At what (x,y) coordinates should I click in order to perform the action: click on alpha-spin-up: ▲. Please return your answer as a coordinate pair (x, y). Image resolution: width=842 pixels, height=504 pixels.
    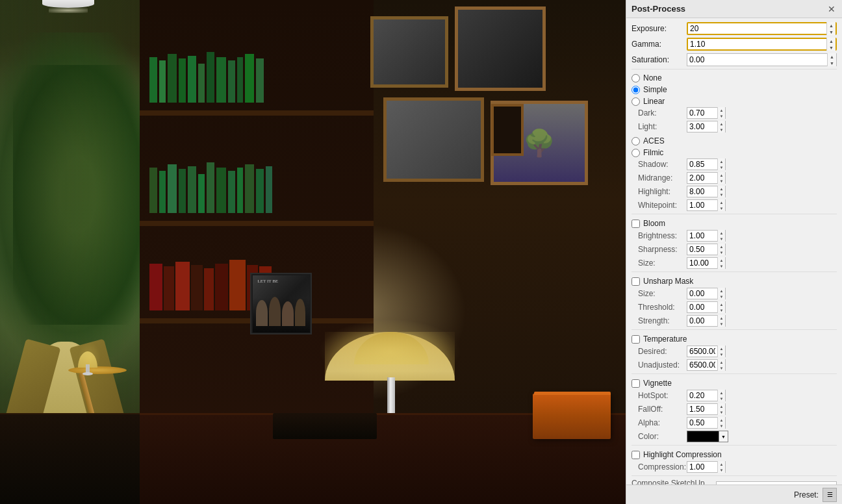
    Looking at the image, I should click on (721, 420).